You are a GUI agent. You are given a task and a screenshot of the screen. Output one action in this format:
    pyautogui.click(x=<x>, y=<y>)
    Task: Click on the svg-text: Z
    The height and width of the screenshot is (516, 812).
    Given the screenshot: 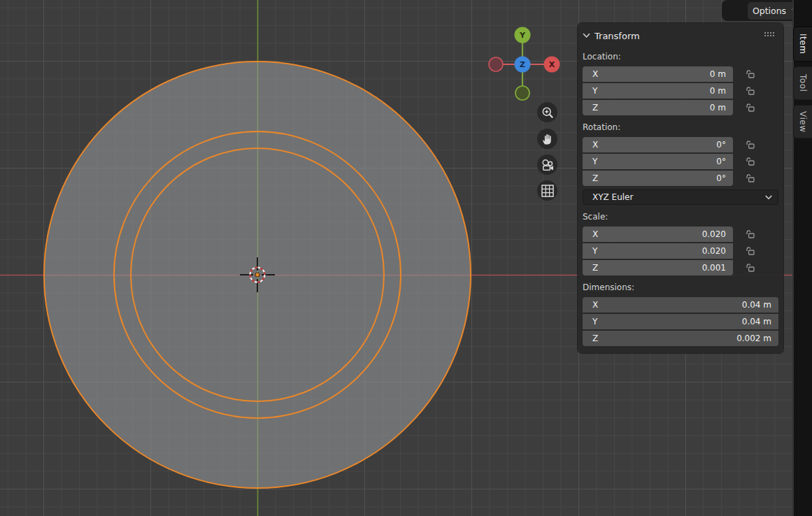 What is the action you would take?
    pyautogui.click(x=522, y=64)
    